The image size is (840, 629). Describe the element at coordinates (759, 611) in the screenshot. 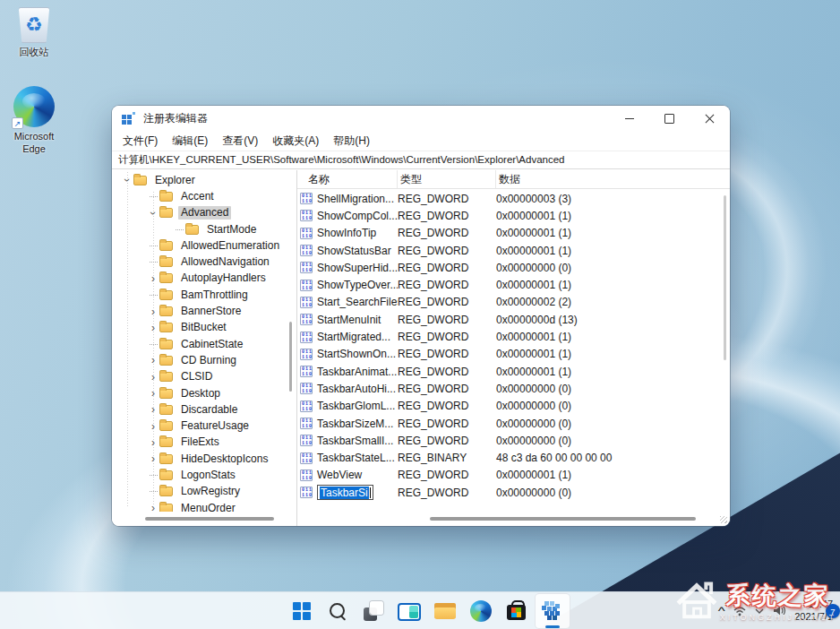

I see `language-input-icon` at that location.